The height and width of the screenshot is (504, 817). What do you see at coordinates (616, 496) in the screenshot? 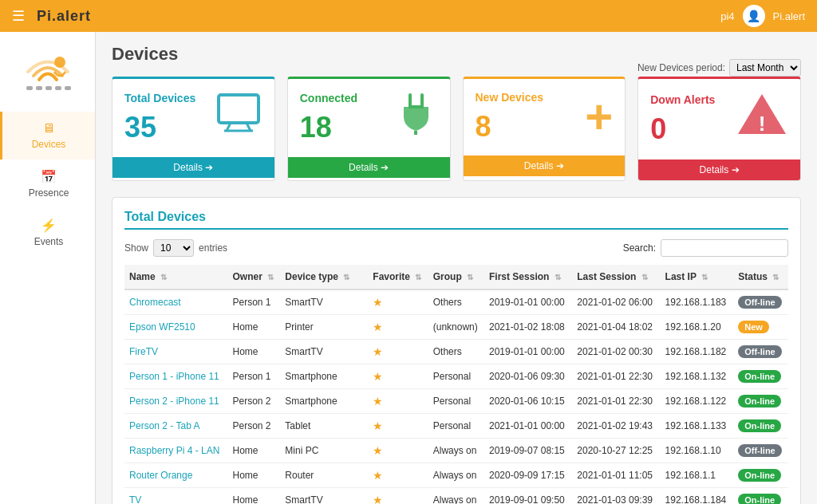
I see `last-session-cell: 2021-01-03 09:39` at bounding box center [616, 496].